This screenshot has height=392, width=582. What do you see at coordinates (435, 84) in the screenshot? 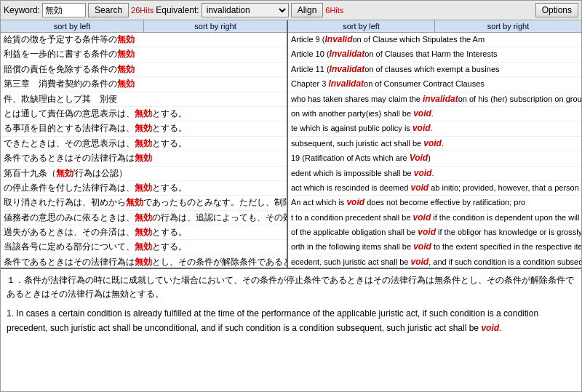
I see `right-row: Chapter 3 Invalidaton of Consumer Contra…` at bounding box center [435, 84].